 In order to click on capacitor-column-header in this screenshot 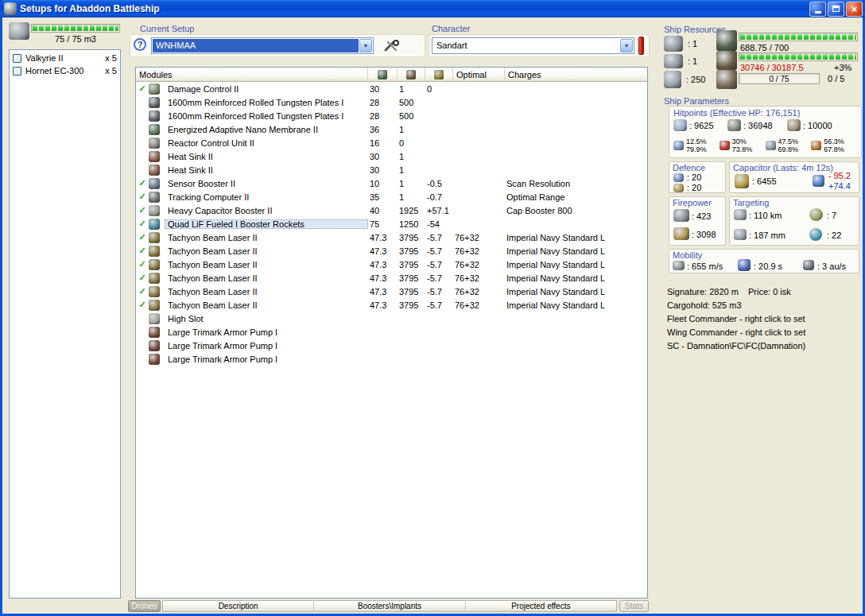, I will do `click(439, 75)`.